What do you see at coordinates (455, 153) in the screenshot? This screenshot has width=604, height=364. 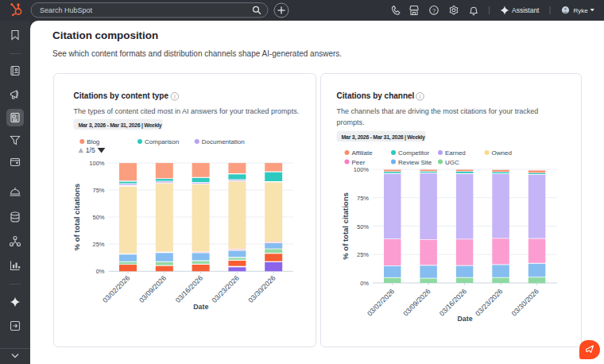 I see `svg-text: Earned` at bounding box center [455, 153].